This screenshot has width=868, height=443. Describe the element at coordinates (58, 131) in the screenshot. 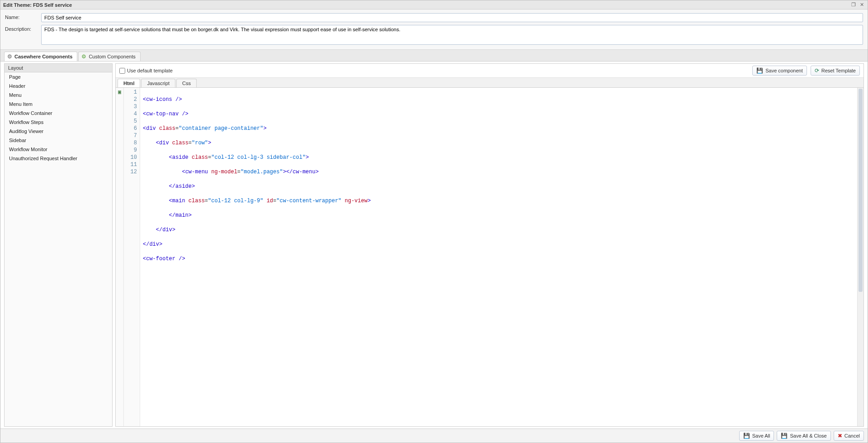

I see `list-item: Auditlog Viewer` at that location.